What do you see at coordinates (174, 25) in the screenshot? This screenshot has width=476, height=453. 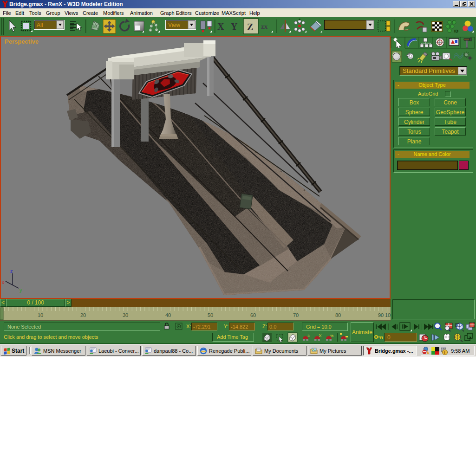 I see `svg-text: View` at bounding box center [174, 25].